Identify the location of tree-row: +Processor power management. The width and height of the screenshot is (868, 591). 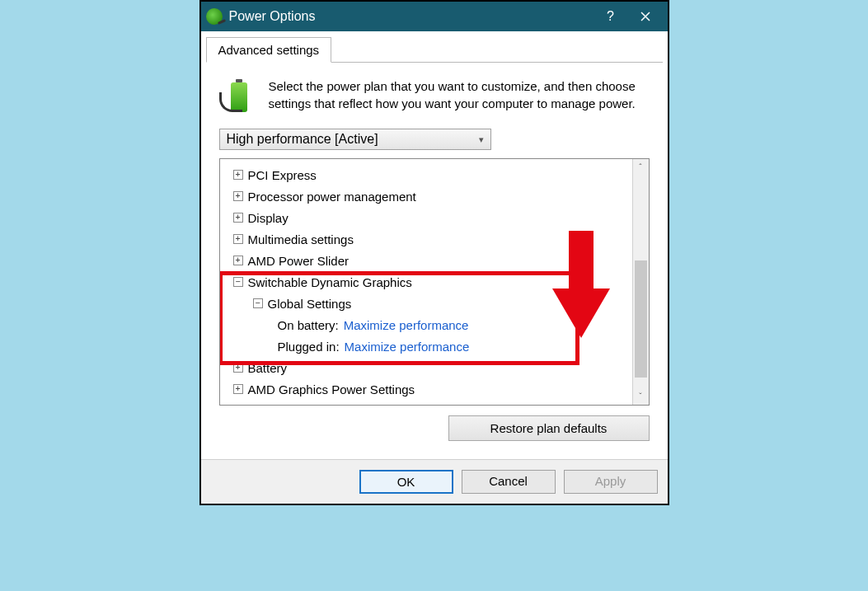
(428, 196).